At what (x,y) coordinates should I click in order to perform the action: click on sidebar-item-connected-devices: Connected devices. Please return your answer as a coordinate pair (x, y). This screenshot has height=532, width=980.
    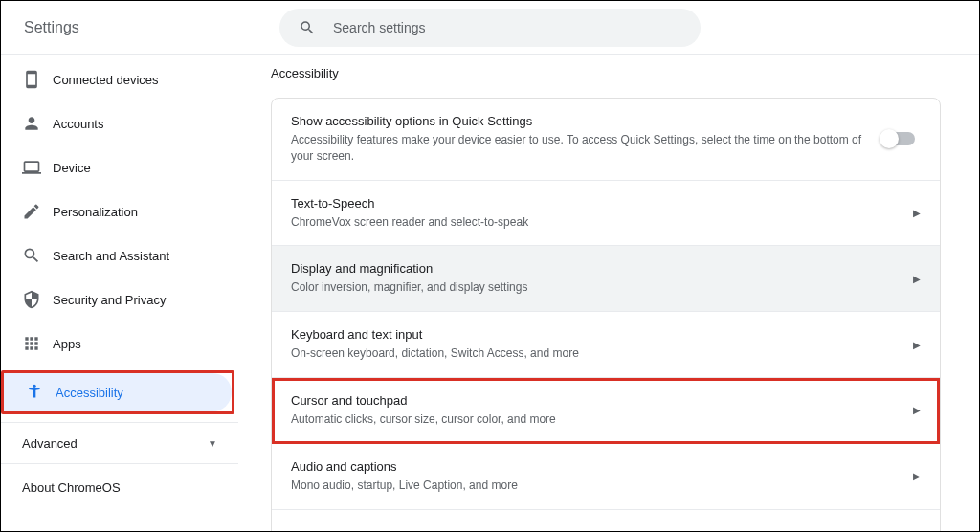
    Looking at the image, I should click on (116, 79).